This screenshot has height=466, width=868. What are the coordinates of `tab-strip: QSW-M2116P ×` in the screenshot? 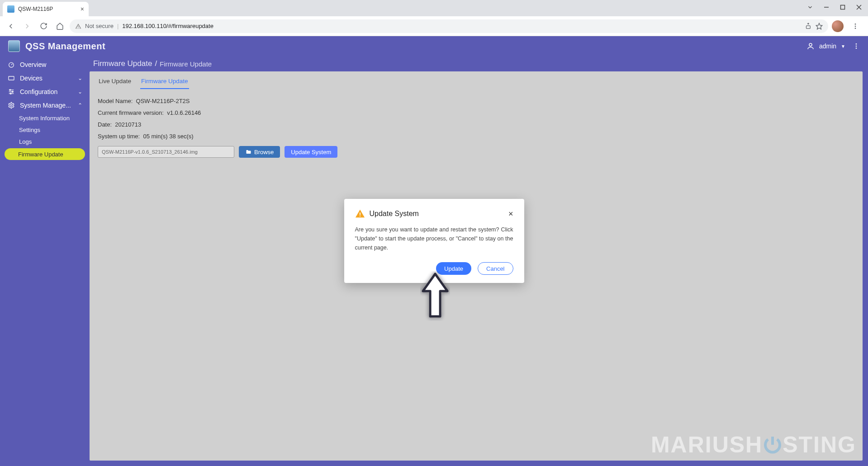 It's located at (434, 8).